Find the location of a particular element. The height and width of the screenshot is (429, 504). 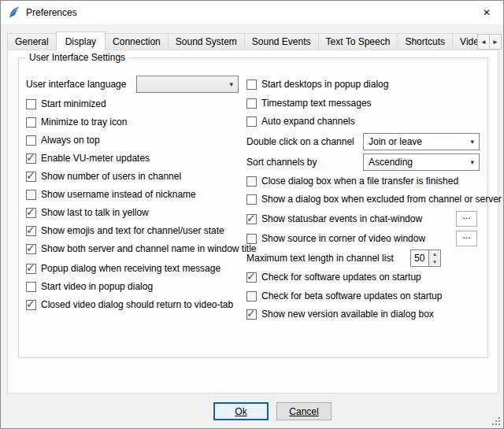

checkbox-video-popup: Start video in popup dialog is located at coordinates (90, 287).